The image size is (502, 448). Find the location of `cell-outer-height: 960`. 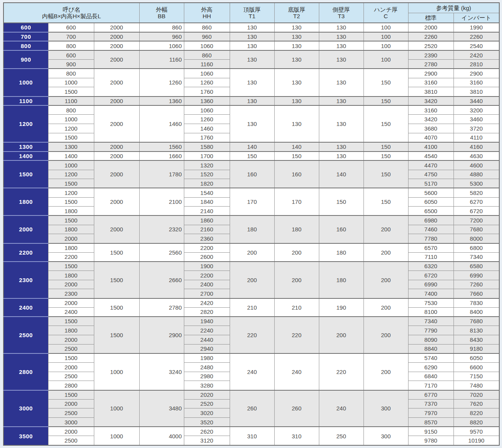

cell-outer-height: 960 is located at coordinates (207, 37).